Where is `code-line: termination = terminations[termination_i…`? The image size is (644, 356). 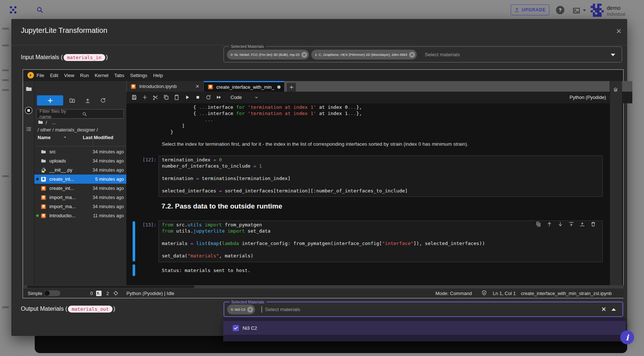
code-line: termination = terminations[termination_i… is located at coordinates (226, 178).